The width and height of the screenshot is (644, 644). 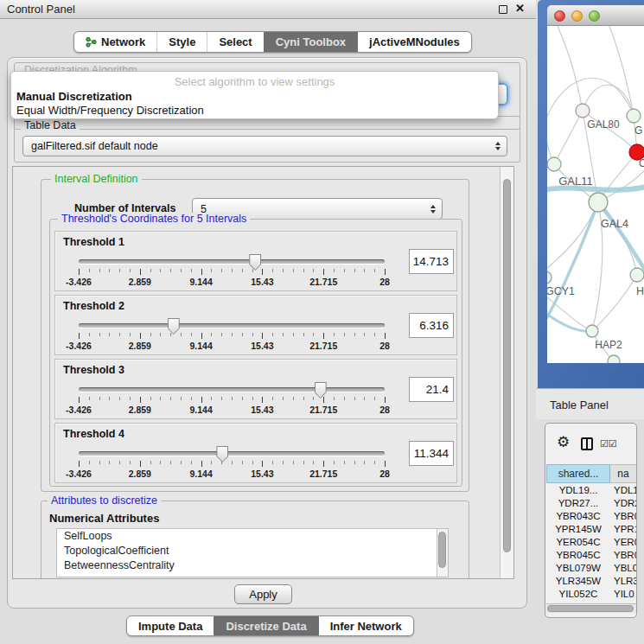 I want to click on bottom-tab-impute-data: Impute Data, so click(x=170, y=626).